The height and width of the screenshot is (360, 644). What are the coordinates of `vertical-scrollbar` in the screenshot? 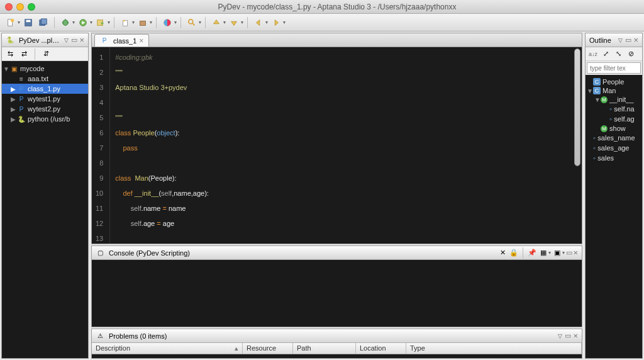 It's located at (577, 107).